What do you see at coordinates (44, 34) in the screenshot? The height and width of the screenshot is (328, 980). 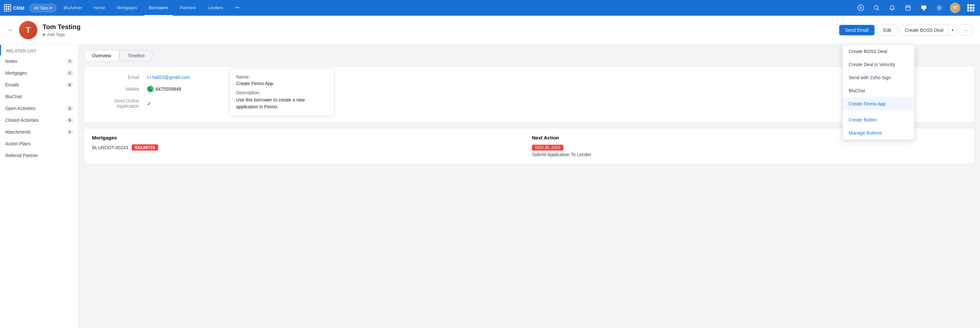 I see `diamond-icon: ◆` at bounding box center [44, 34].